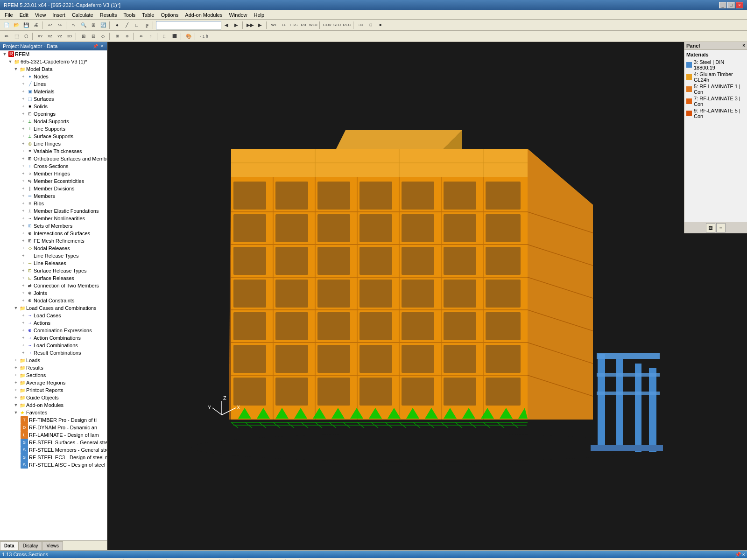 This screenshot has height=560, width=747. What do you see at coordinates (141, 36) in the screenshot?
I see `measure-btn: ⇔` at bounding box center [141, 36].